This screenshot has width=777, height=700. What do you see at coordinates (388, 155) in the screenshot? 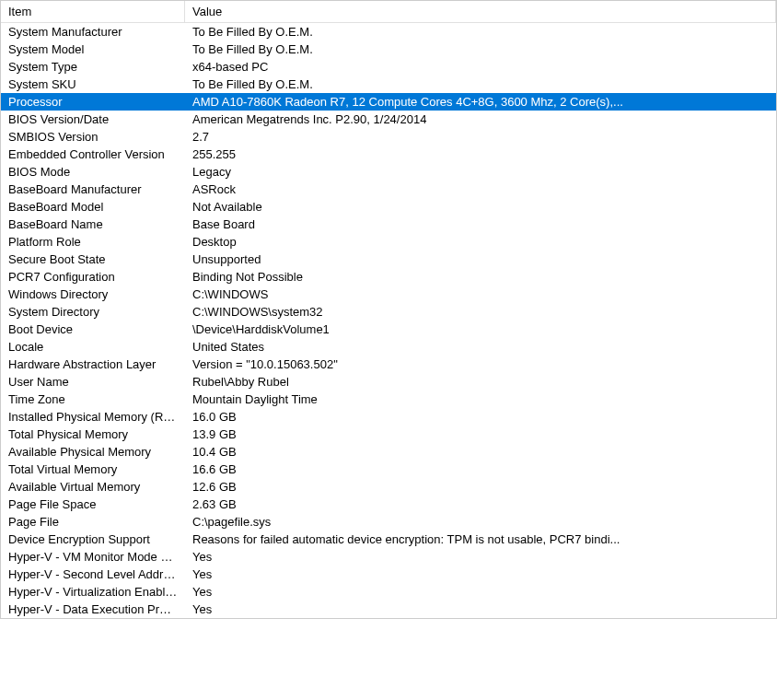
I see `table-row: Embedded Controller Version255.255` at bounding box center [388, 155].